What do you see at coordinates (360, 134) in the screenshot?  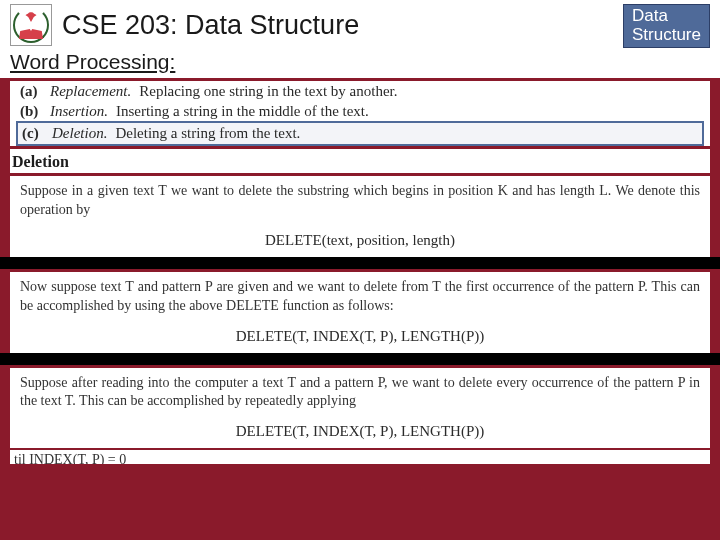 I see `operation-row-c: (c) Deletion. Deleting a string from the…` at bounding box center [360, 134].